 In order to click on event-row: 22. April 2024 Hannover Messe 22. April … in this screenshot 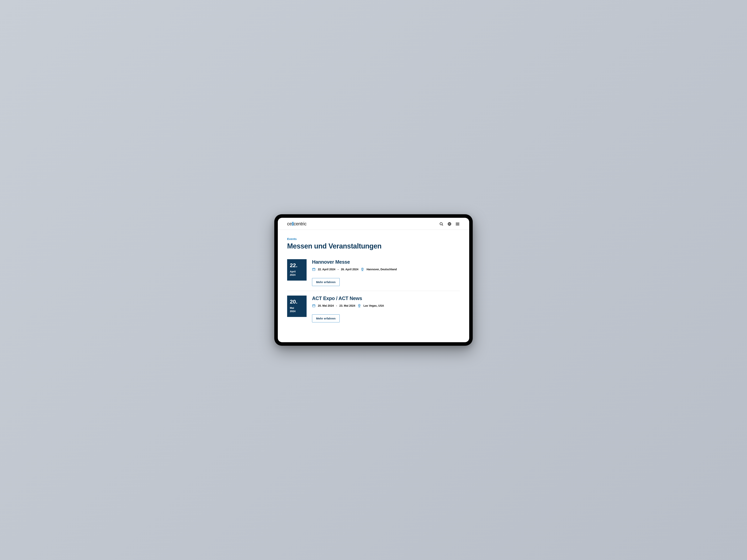, I will do `click(374, 275)`.